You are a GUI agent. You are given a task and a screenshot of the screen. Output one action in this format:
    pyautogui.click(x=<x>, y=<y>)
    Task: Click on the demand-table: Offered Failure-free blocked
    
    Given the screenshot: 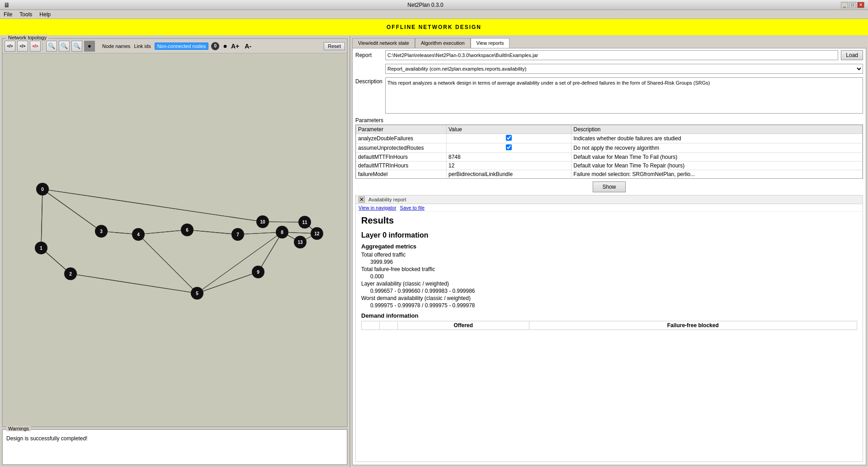 What is the action you would take?
    pyautogui.click(x=609, y=325)
    